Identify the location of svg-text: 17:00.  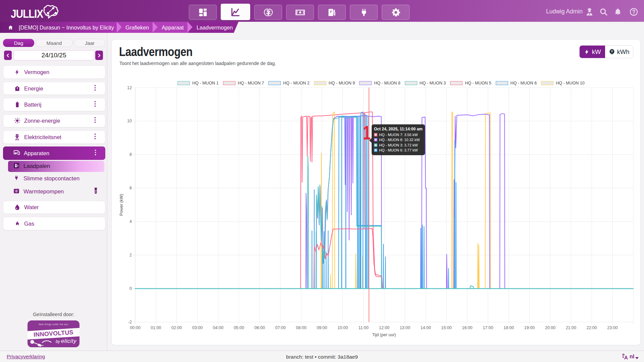
(488, 328).